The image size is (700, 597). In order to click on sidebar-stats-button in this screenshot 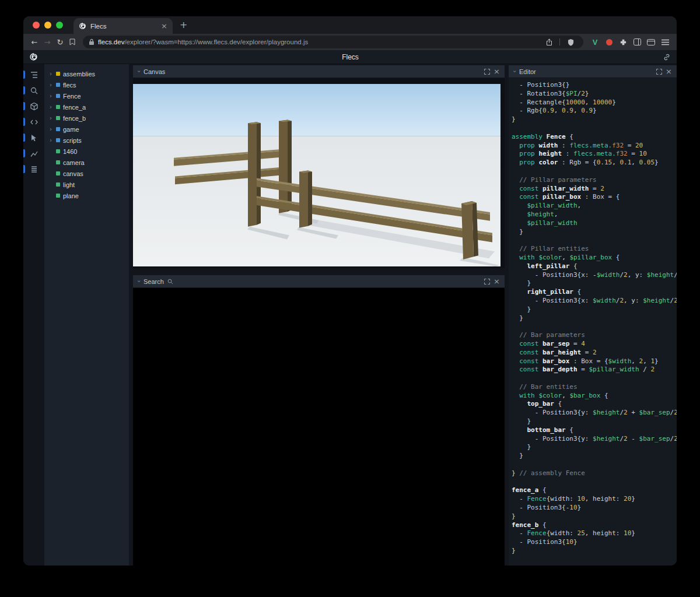, I will do `click(34, 153)`.